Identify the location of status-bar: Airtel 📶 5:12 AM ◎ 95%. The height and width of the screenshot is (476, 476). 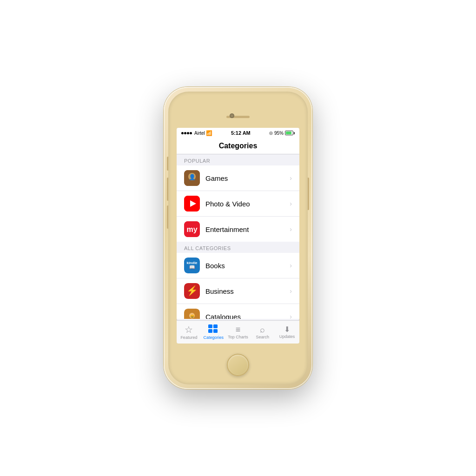
(238, 133).